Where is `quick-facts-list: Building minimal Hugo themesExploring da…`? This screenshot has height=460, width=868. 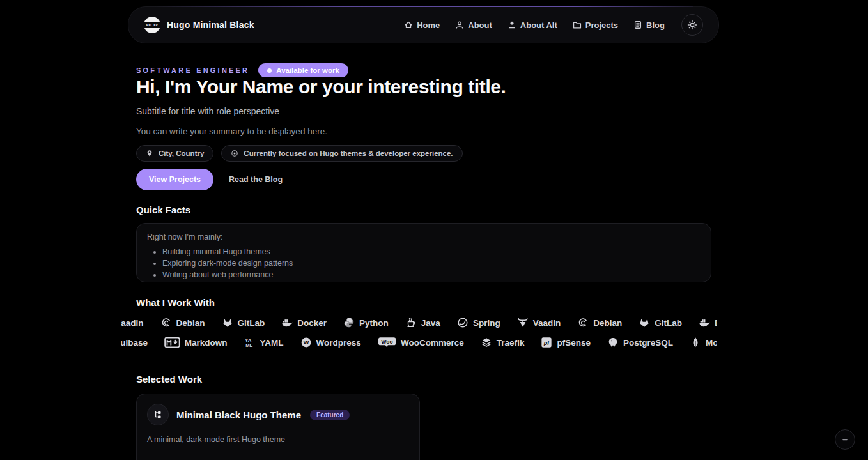
quick-facts-list: Building minimal Hugo themesExploring da… is located at coordinates (424, 263).